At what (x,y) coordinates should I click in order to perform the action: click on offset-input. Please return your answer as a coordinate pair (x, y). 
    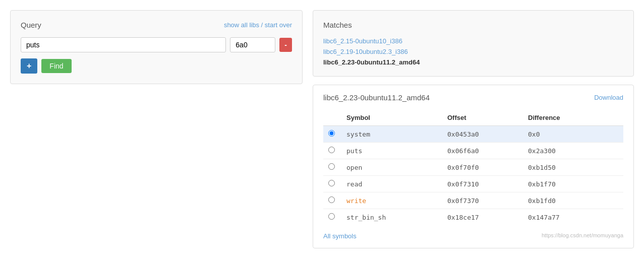
    Looking at the image, I should click on (253, 45).